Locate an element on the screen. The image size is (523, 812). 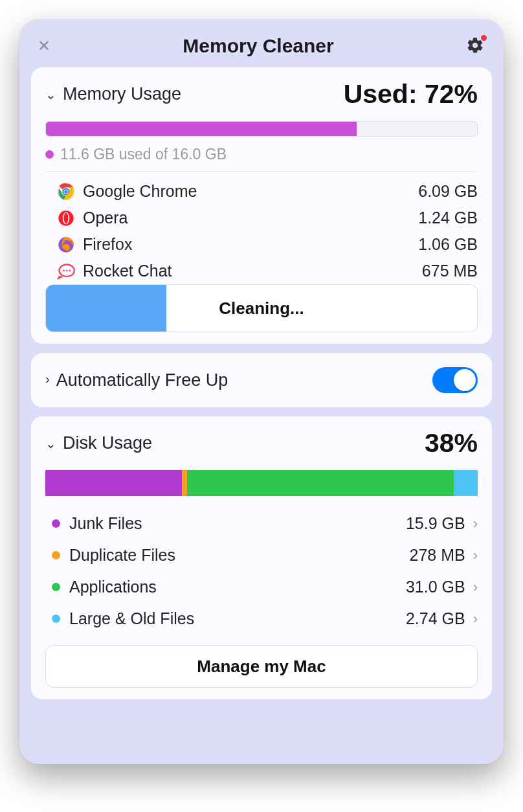
disk-category-name: Junk Files is located at coordinates (238, 523).